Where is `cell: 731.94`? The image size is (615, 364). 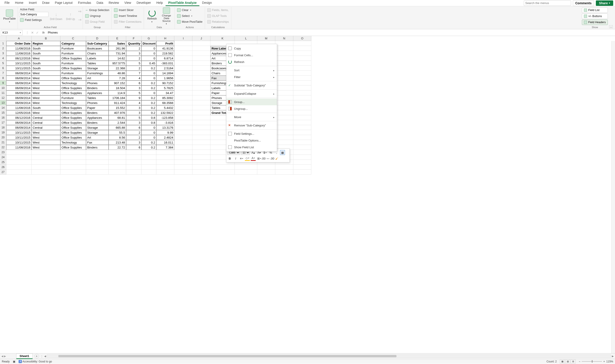
cell: 731.94 is located at coordinates (117, 53).